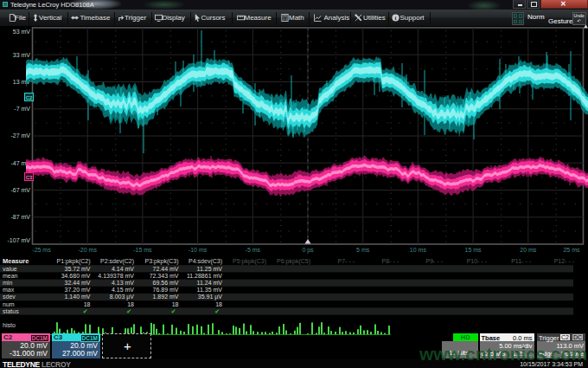 The height and width of the screenshot is (368, 588). I want to click on svg-text: 53 mV, so click(22, 31).